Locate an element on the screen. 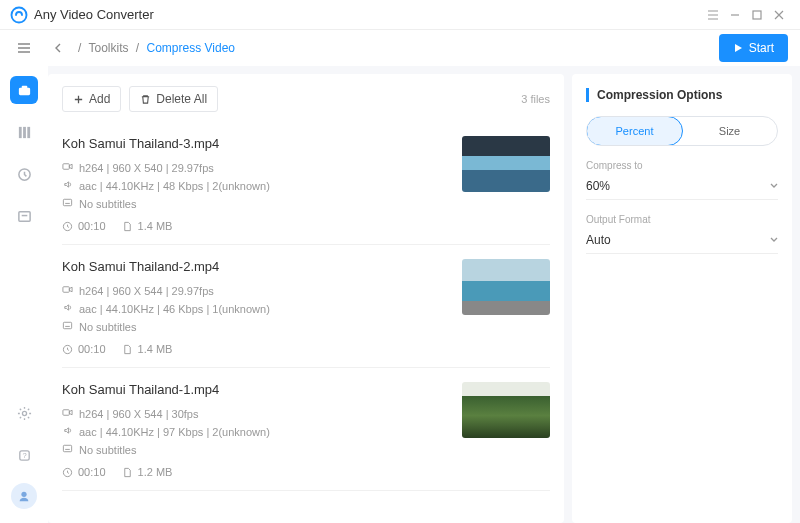 This screenshot has height=523, width=800. file-count: 3 files is located at coordinates (536, 99).